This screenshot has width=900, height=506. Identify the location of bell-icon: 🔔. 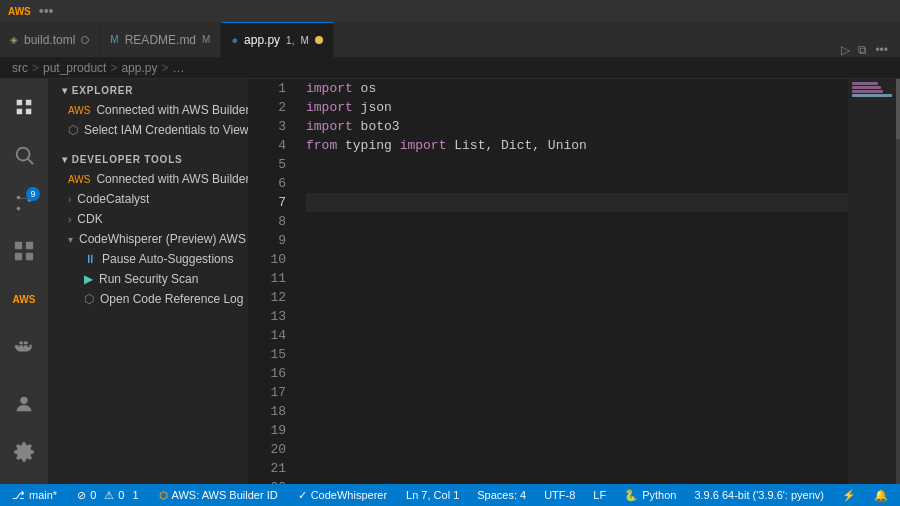
(881, 496).